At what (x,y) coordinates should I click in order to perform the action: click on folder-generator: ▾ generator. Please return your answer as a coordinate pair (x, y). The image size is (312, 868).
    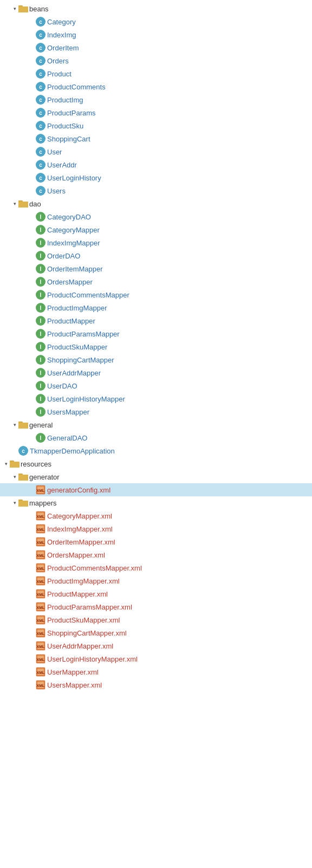
    Looking at the image, I should click on (156, 477).